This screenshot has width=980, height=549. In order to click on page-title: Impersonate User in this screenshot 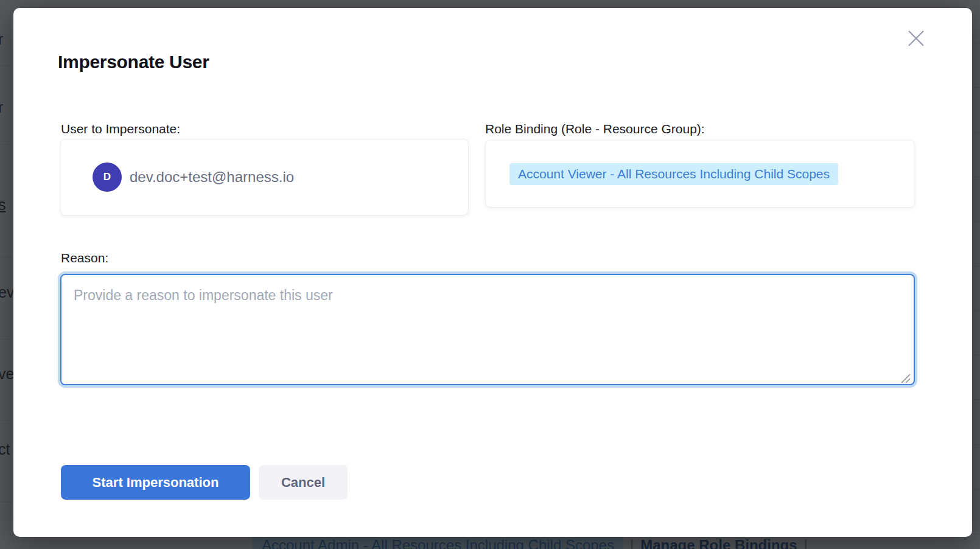, I will do `click(134, 62)`.